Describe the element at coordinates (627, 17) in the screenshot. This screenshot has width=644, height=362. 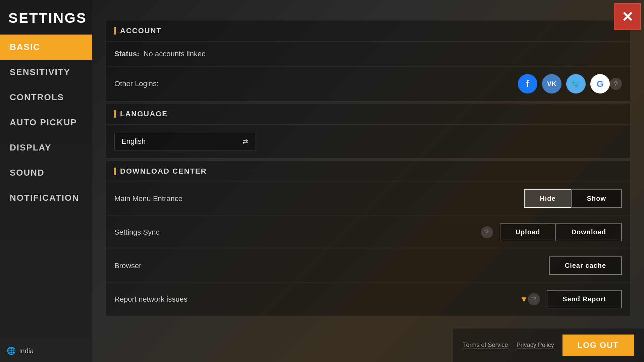
I see `close-icon: ✕` at that location.